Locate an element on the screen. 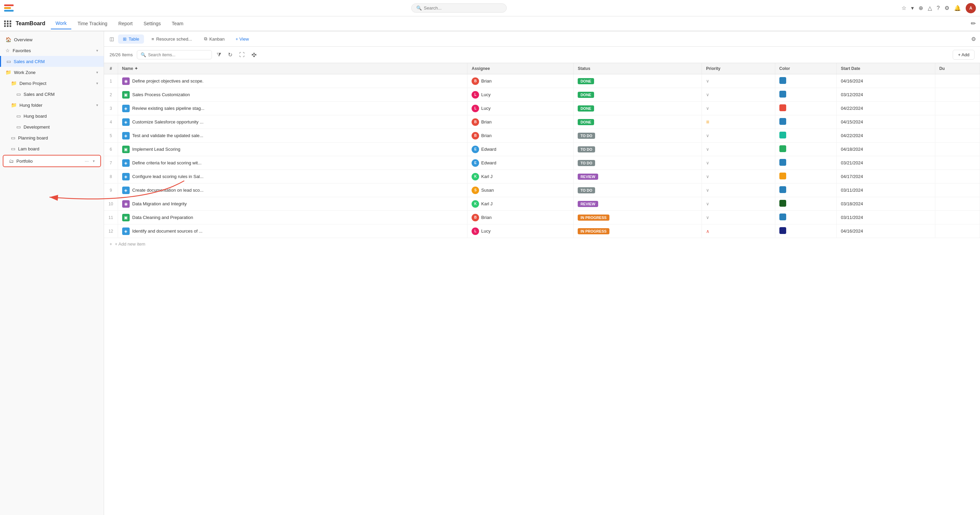 The image size is (980, 515). bell-icon: 🔔 is located at coordinates (958, 8).